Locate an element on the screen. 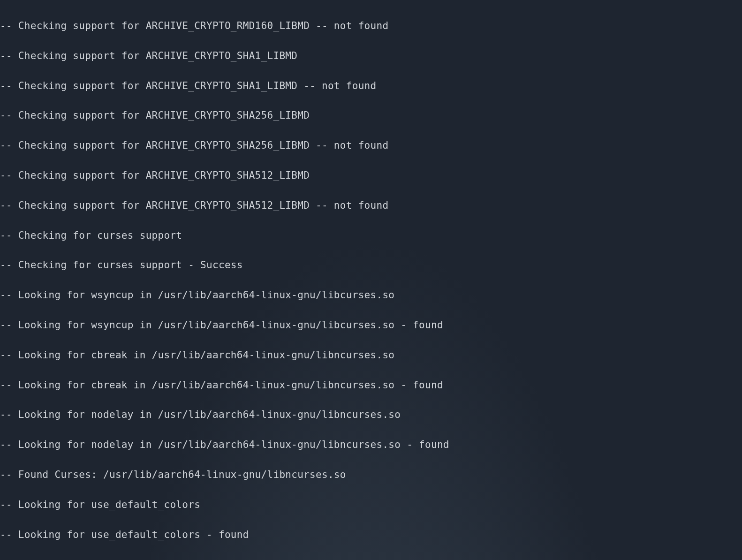  terminal-line: -- Looking for use_default_colors - foun… is located at coordinates (371, 535).